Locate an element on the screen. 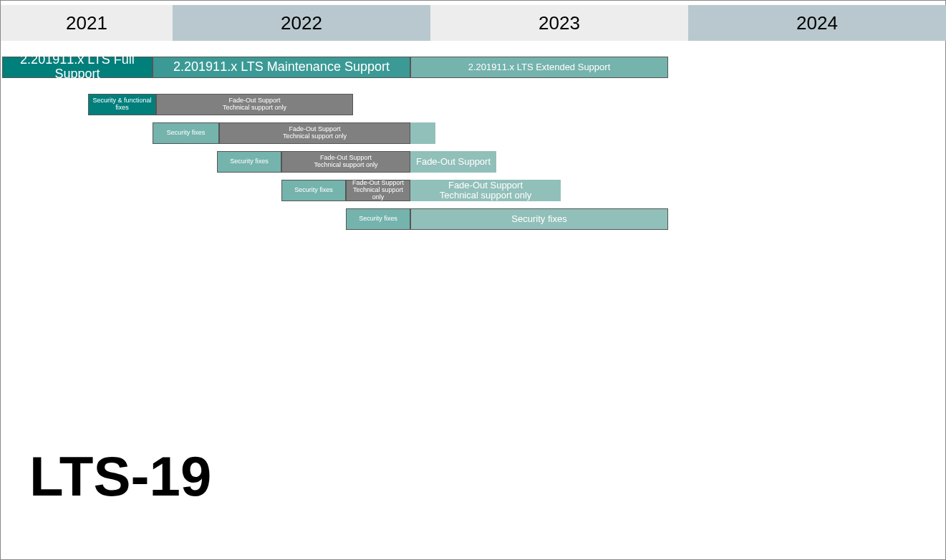  diagram-title: LTS-19 is located at coordinates (120, 477).